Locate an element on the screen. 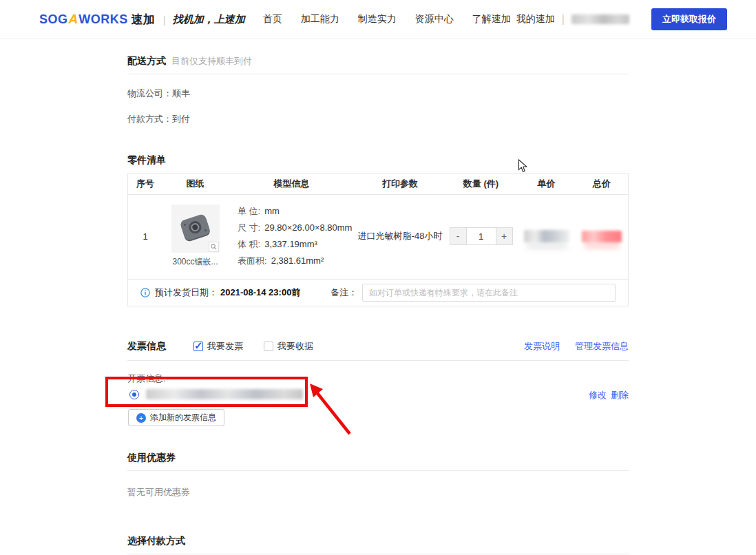  qty-increase-button: + is located at coordinates (504, 236).